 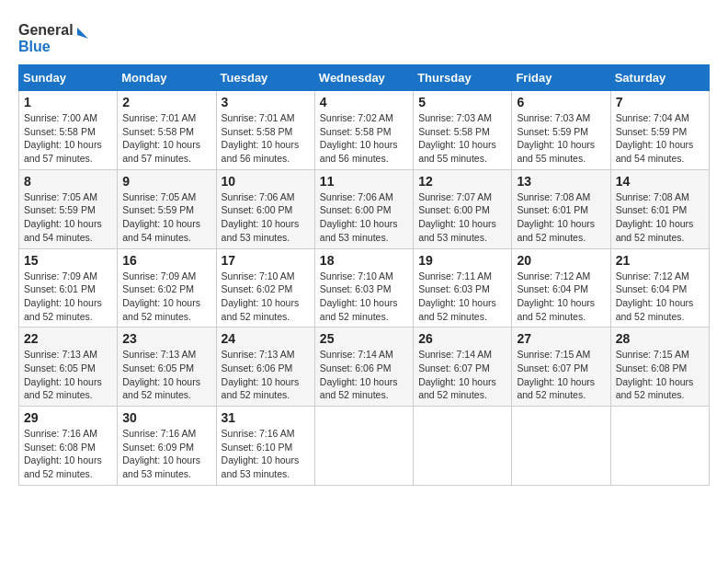 I want to click on day-number: 17, so click(x=266, y=260).